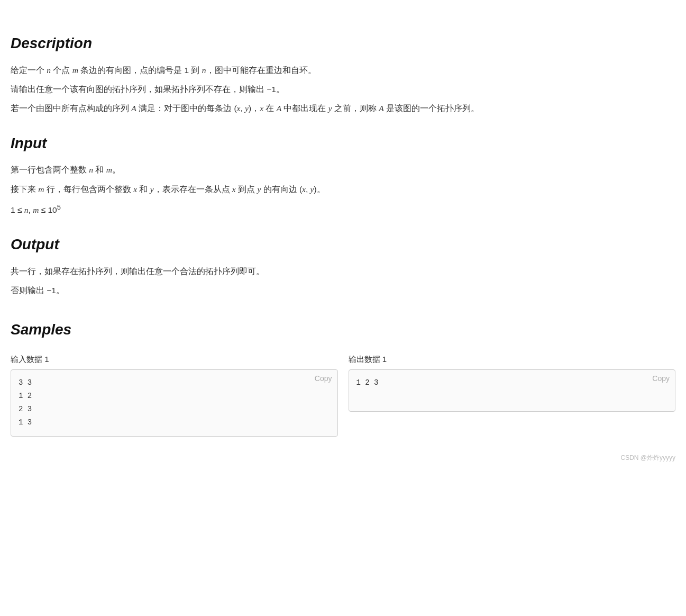 The width and height of the screenshot is (686, 616). What do you see at coordinates (343, 143) in the screenshot?
I see `input-title: Input` at bounding box center [343, 143].